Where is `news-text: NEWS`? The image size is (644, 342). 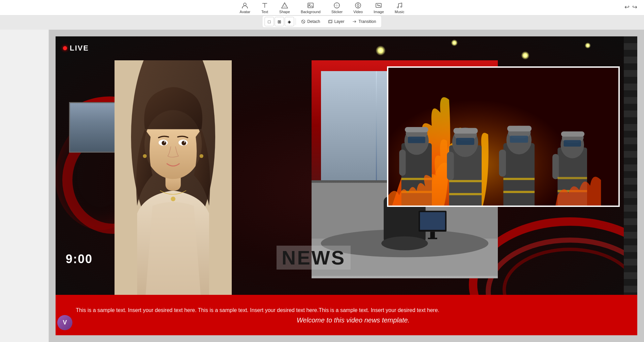
news-text: NEWS is located at coordinates (314, 257).